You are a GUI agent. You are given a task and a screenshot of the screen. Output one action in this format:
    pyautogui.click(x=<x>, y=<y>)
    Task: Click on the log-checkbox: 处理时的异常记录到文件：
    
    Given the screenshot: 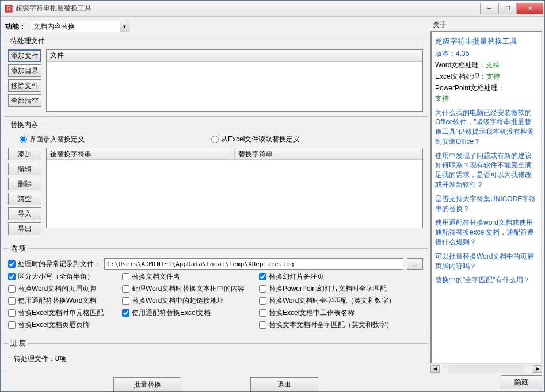 What is the action you would take?
    pyautogui.click(x=54, y=264)
    